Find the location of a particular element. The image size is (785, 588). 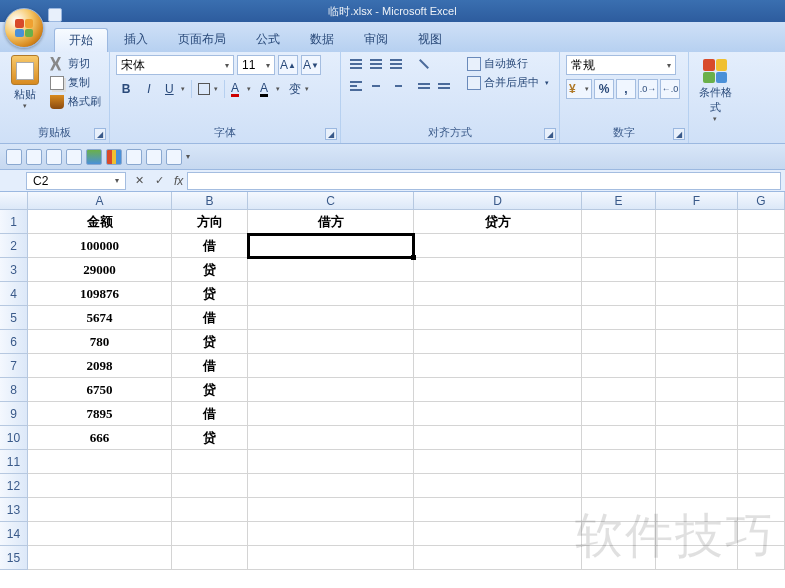

cell-G5 is located at coordinates (762, 318).